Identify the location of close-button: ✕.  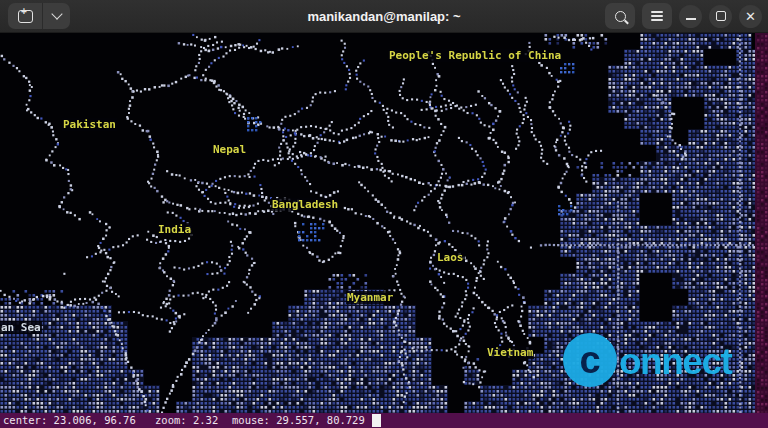
(750, 16).